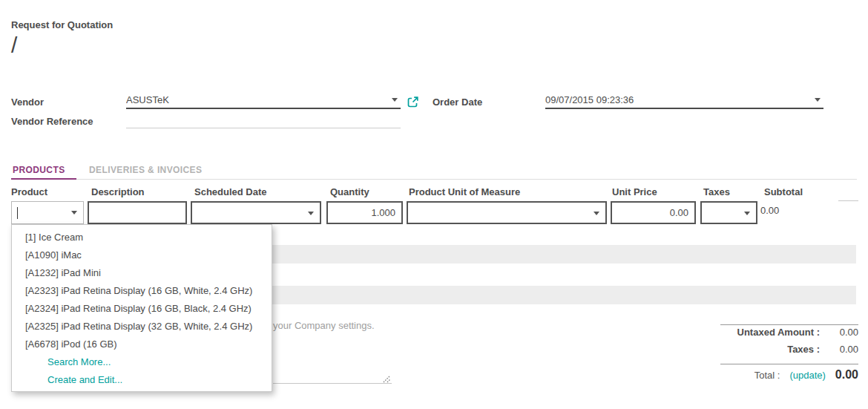  Describe the element at coordinates (849, 200) in the screenshot. I see `row-end-divider` at that location.